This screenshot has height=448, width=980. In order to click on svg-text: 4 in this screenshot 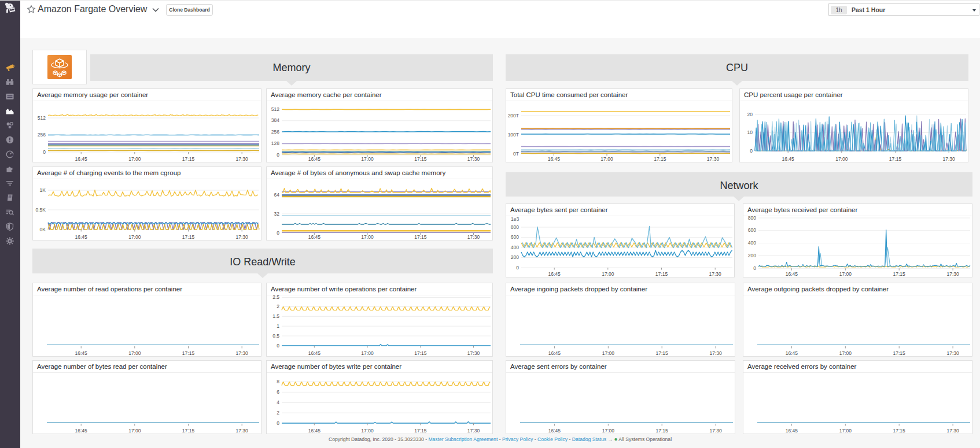, I will do `click(278, 402)`.